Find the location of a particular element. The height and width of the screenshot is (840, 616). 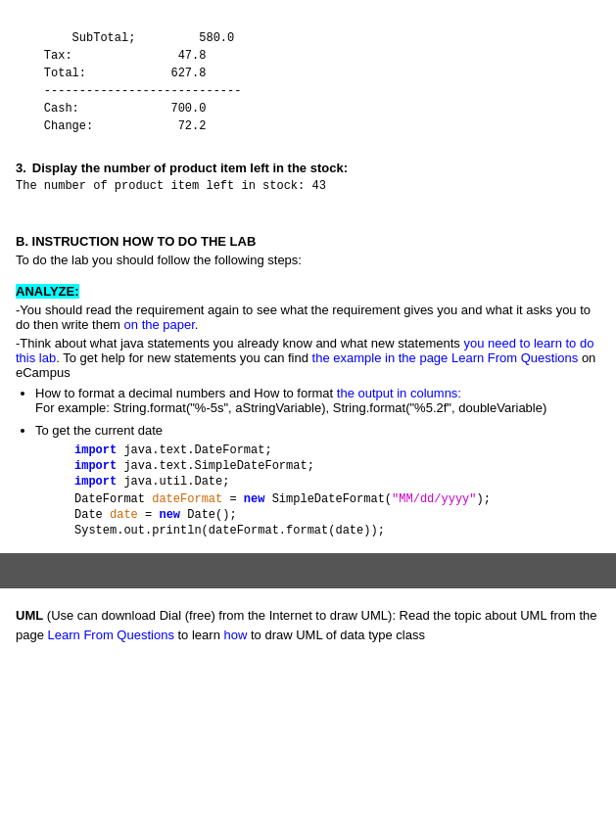

df-cls: SimpleDateFormat( is located at coordinates (328, 499).